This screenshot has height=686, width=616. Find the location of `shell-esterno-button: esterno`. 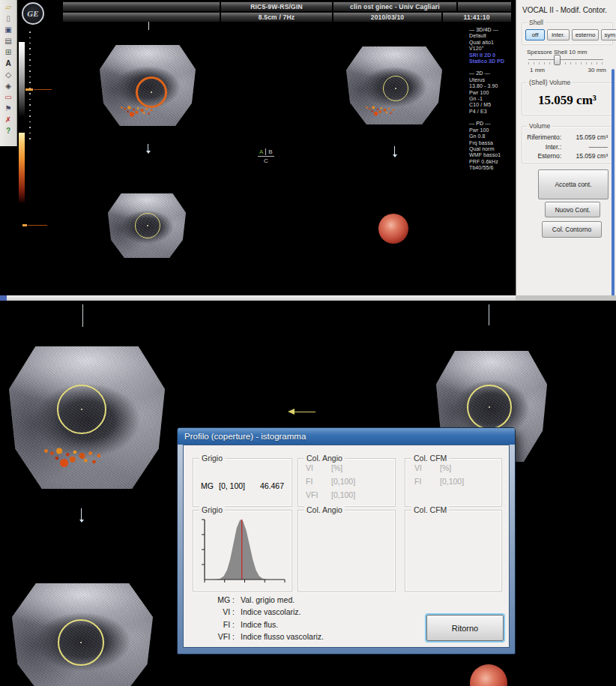

shell-esterno-button: esterno is located at coordinates (585, 34).